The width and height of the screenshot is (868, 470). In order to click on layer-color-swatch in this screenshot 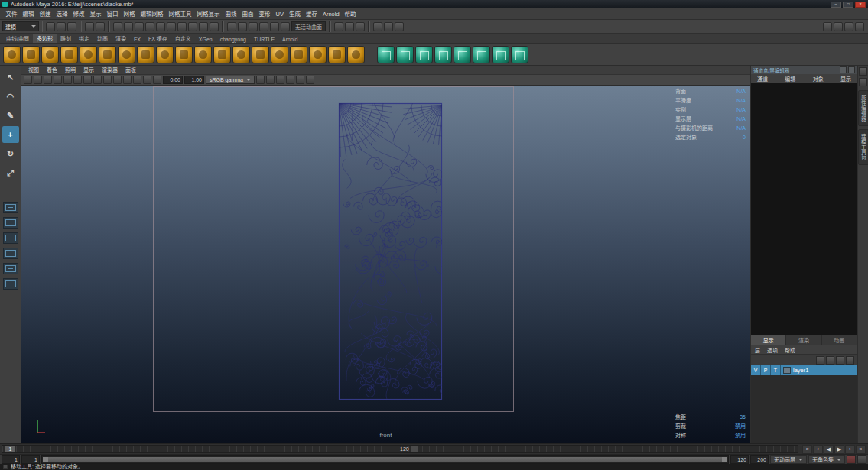, I will do `click(787, 370)`.